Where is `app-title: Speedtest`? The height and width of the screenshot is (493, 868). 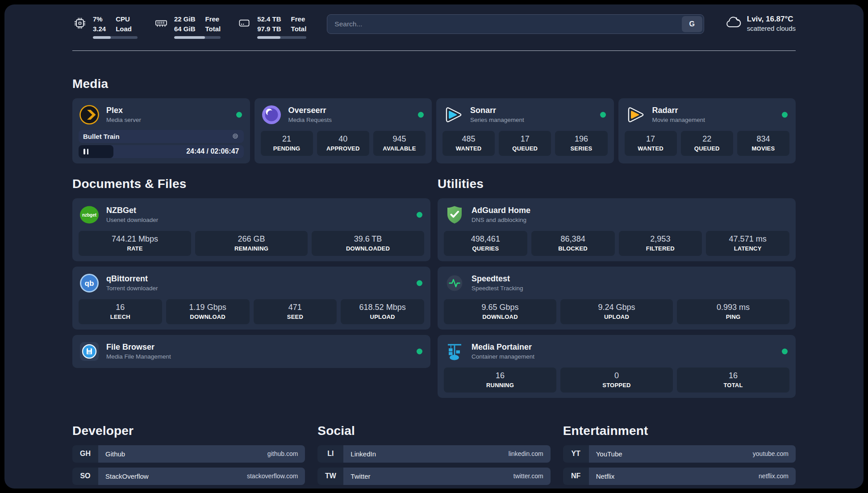
app-title: Speedtest is located at coordinates (497, 279).